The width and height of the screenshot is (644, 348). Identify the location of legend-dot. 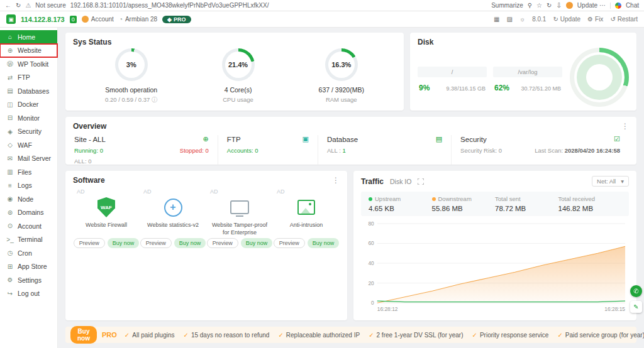
(370, 199).